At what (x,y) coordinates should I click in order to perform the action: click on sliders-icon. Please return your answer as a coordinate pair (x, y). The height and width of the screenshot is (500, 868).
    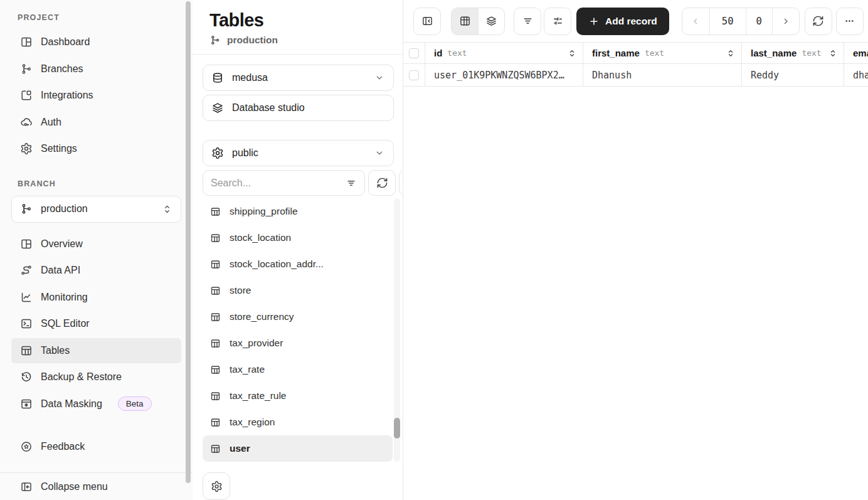
    Looking at the image, I should click on (558, 21).